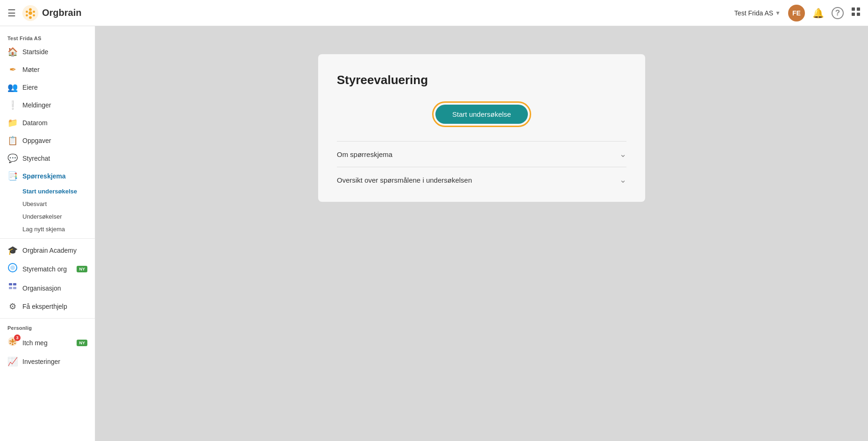  Describe the element at coordinates (482, 179) in the screenshot. I see `accordion-item-oversikt-sporsmal: Oversikt over spørsmålene i undersøkelse…` at that location.